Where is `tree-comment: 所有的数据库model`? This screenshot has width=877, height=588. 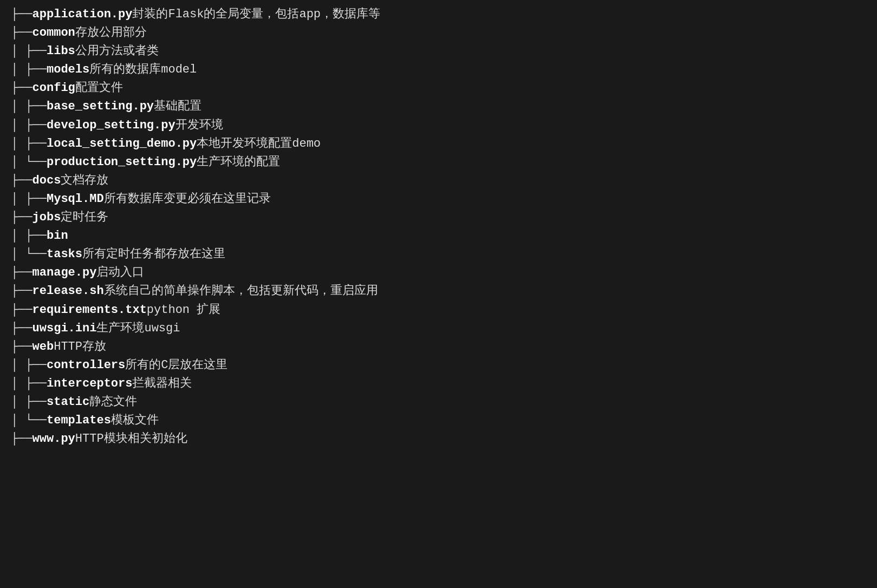
tree-comment: 所有的数据库model is located at coordinates (143, 70).